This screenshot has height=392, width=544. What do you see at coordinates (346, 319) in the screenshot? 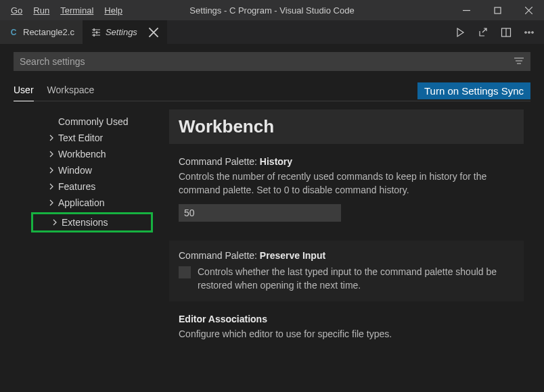
I see `setting-title: Editor Associations` at bounding box center [346, 319].